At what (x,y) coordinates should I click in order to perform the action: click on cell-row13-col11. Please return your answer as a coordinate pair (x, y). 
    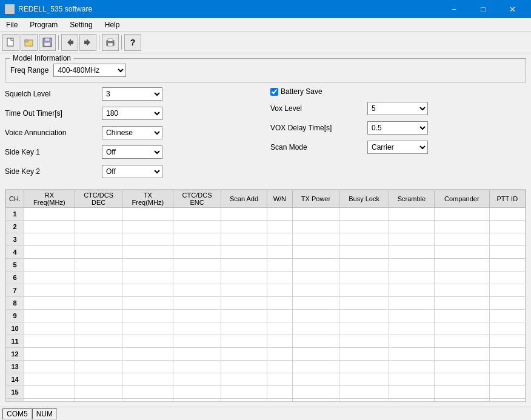
    Looking at the image, I should click on (507, 367).